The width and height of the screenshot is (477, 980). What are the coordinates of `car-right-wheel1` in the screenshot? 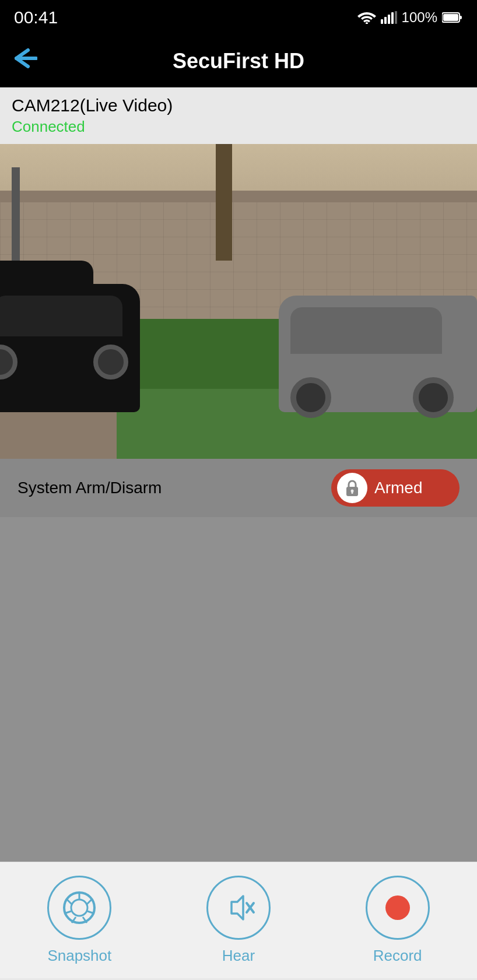 It's located at (311, 398).